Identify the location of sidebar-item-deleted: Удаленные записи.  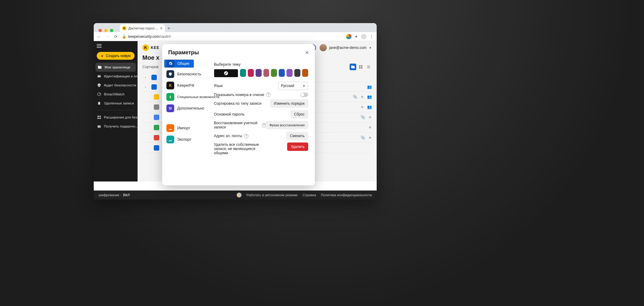
(116, 103).